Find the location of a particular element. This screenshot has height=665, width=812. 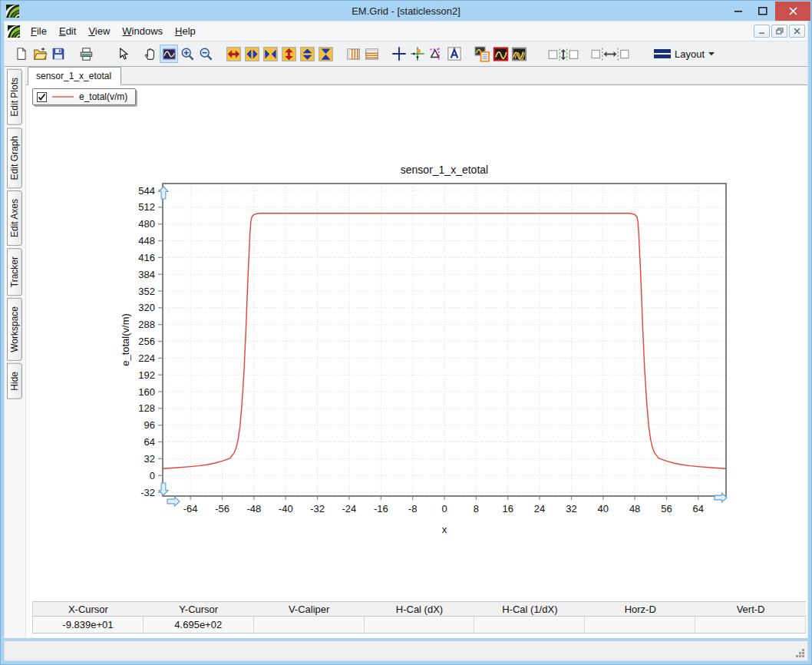

status-column-header: X-Cursor is located at coordinates (88, 609).